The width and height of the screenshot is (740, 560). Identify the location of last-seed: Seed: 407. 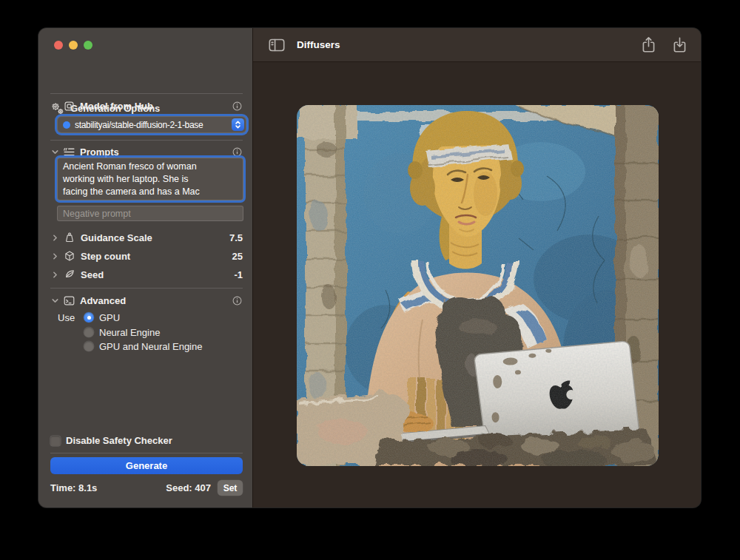
(188, 488).